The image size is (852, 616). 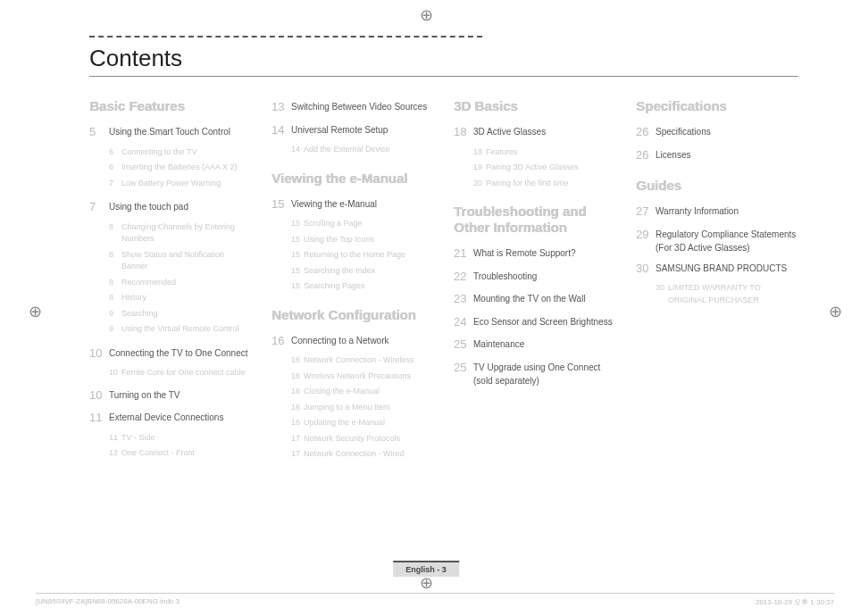 I want to click on footer-page-label: English - 3, so click(x=426, y=569).